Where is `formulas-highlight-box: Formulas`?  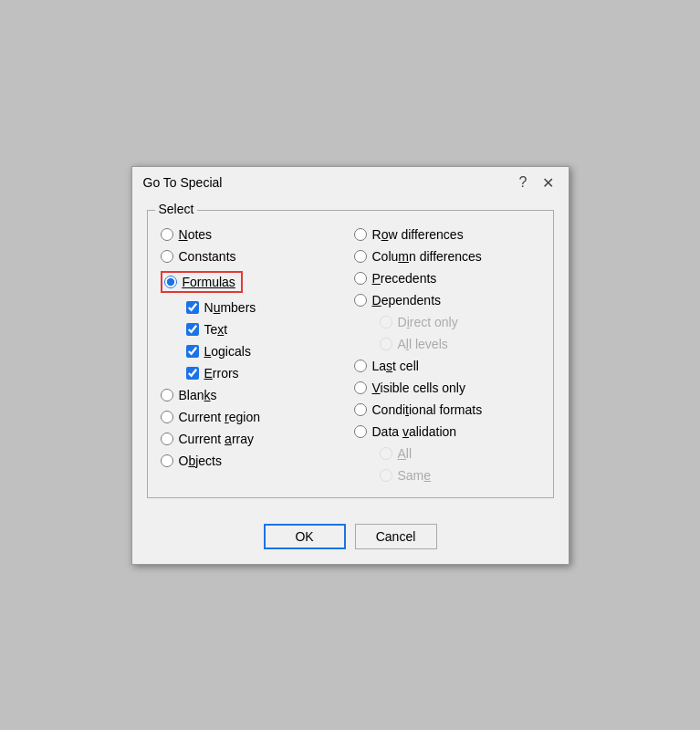
formulas-highlight-box: Formulas is located at coordinates (202, 282).